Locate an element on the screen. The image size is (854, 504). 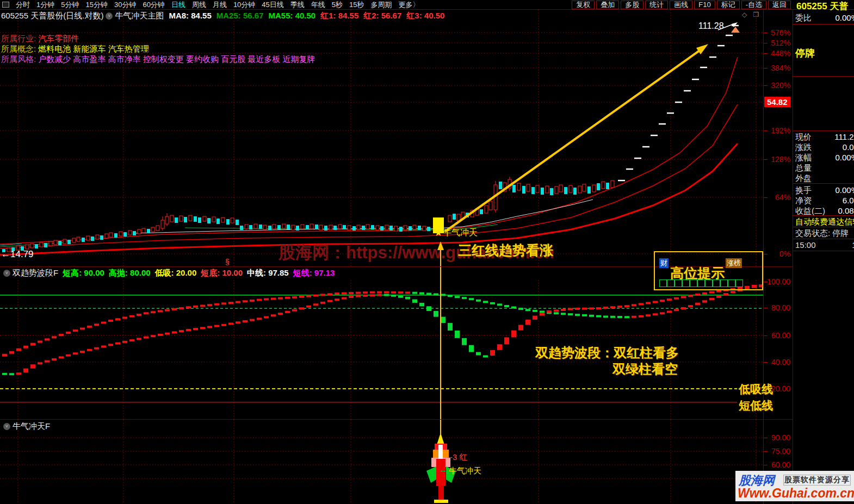
quote-label: 外盘 is located at coordinates (803, 178).